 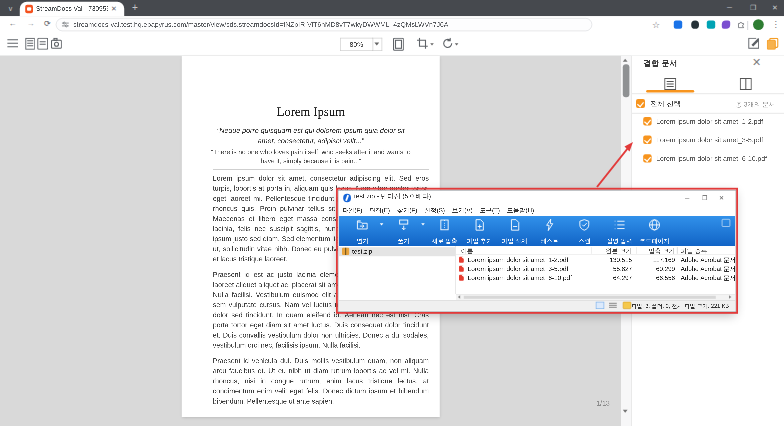 What do you see at coordinates (377, 44) in the screenshot?
I see `zoom-dropdown-caret` at bounding box center [377, 44].